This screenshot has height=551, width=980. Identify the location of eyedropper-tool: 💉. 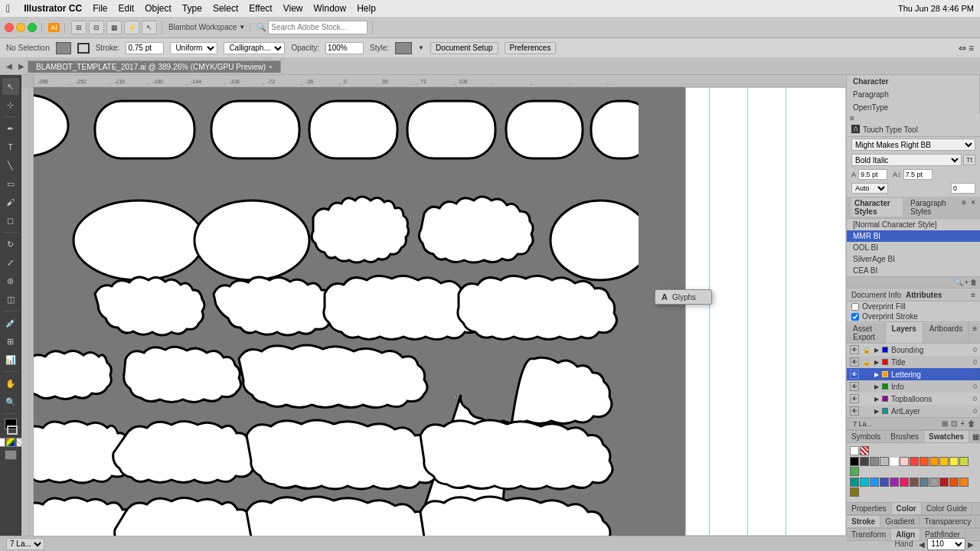
(11, 323).